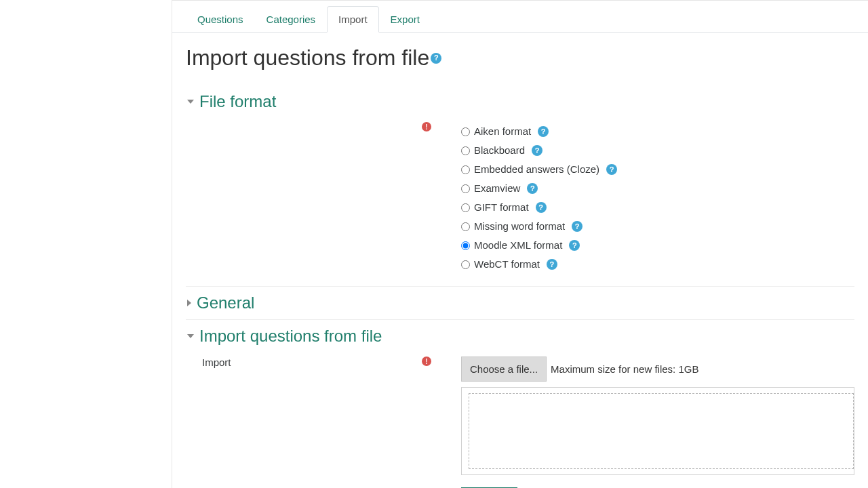 The width and height of the screenshot is (868, 488). I want to click on radio-label: Aiken format, so click(502, 131).